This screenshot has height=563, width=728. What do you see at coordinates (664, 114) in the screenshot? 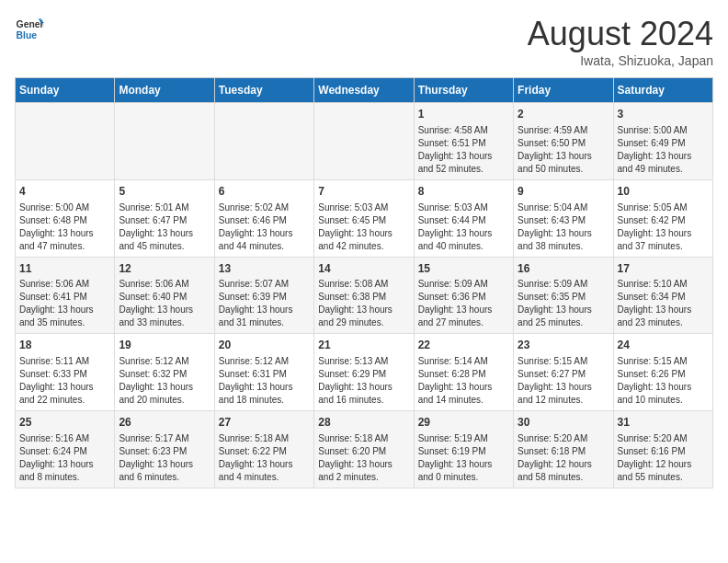
I see `day-number: 3` at bounding box center [664, 114].